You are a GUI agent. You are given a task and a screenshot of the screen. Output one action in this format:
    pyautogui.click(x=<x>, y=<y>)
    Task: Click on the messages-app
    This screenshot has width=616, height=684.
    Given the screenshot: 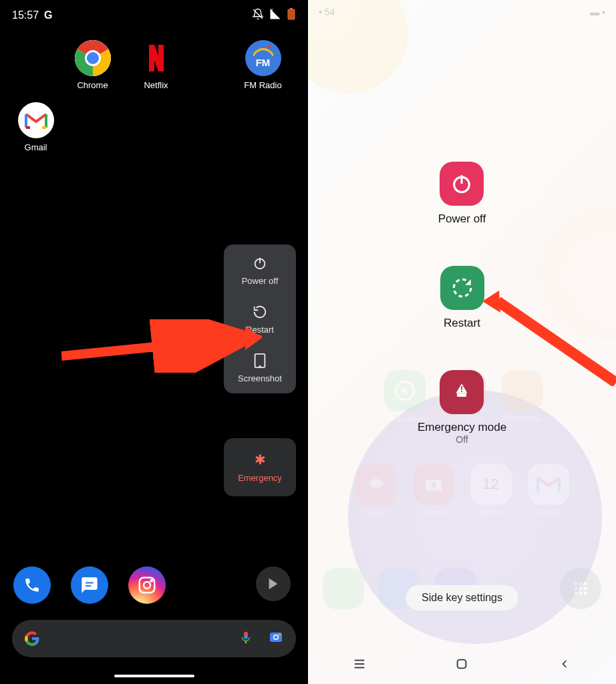 What is the action you would take?
    pyautogui.click(x=90, y=585)
    